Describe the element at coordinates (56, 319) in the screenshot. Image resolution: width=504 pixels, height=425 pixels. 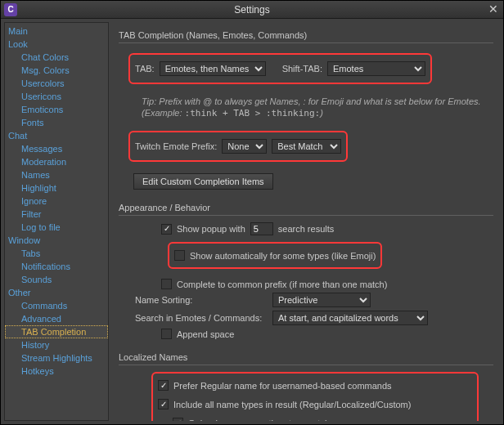
I see `sidebar-item-advanced: Advanced` at that location.